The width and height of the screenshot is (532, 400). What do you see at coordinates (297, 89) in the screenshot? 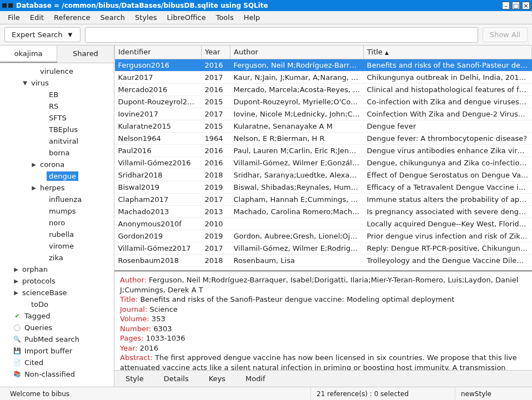
I see `cell-author: Mercado, Marcela;Acosta-Reyes, Jorg...` at bounding box center [297, 89].